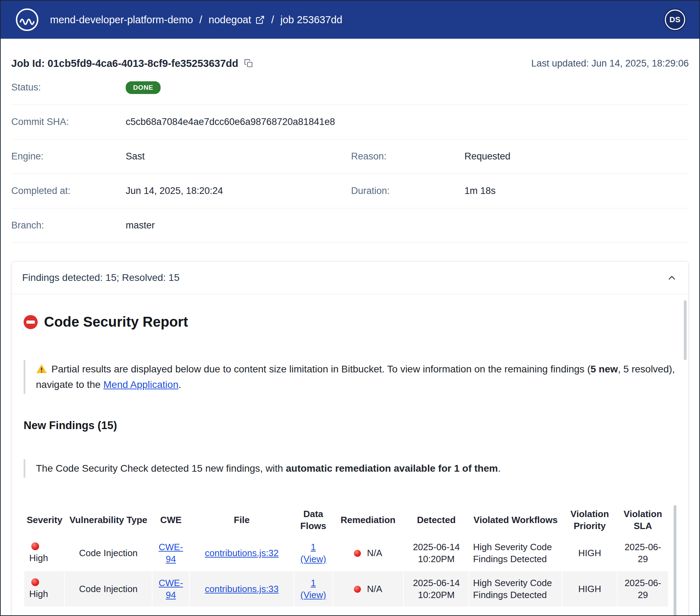 The image size is (700, 616). I want to click on collapse-toggle, so click(672, 278).